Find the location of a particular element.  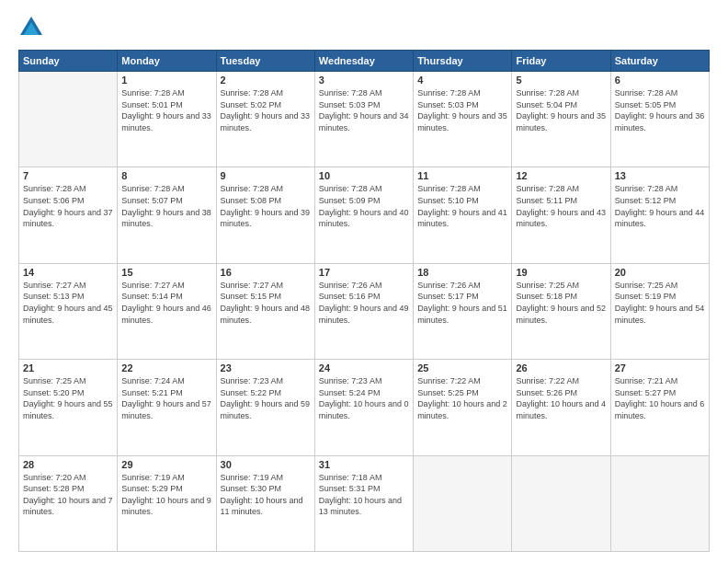

day-number: 30 is located at coordinates (266, 465).